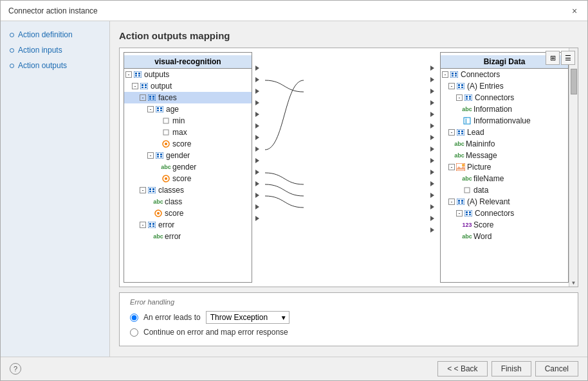 This screenshot has width=588, height=381. Describe the element at coordinates (504, 155) in the screenshot. I see `tree-row: abc Message` at that location.